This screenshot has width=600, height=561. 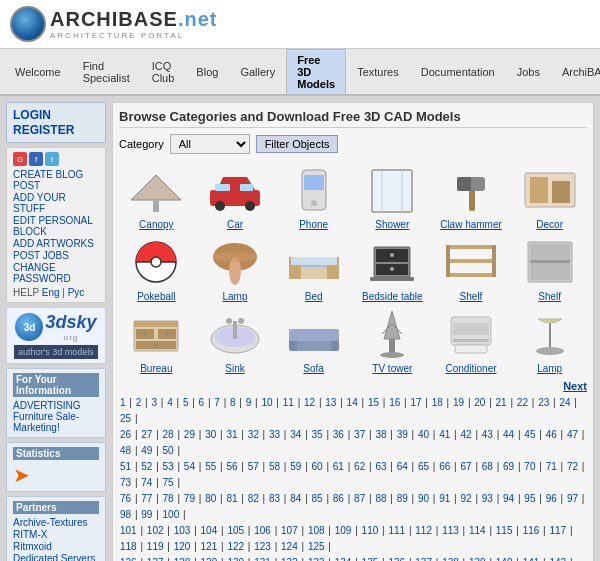 What do you see at coordinates (438, 402) in the screenshot?
I see `page-link-18: 18` at bounding box center [438, 402].